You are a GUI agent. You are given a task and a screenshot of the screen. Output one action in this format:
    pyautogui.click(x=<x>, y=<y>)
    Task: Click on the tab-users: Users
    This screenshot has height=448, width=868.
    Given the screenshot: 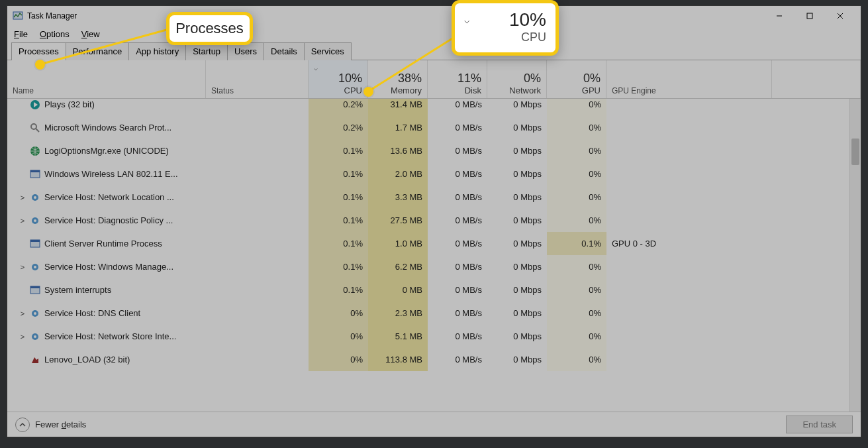 What is the action you would take?
    pyautogui.click(x=246, y=52)
    